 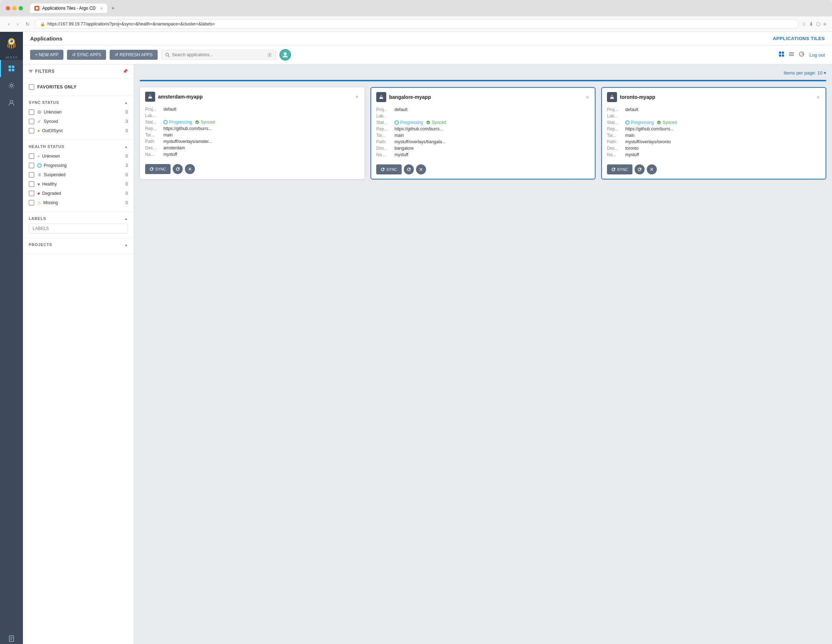 I want to click on tar-key-t: Tar..., so click(x=615, y=136).